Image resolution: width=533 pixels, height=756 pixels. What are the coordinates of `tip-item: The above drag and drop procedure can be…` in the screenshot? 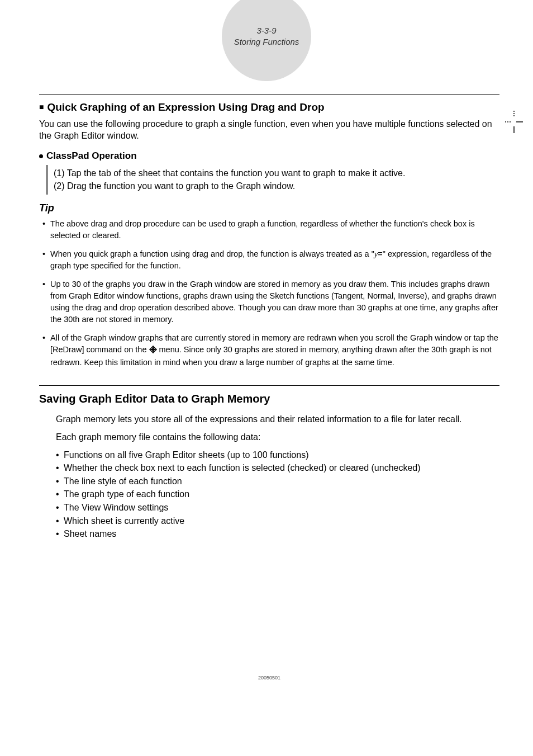 It's located at (271, 230).